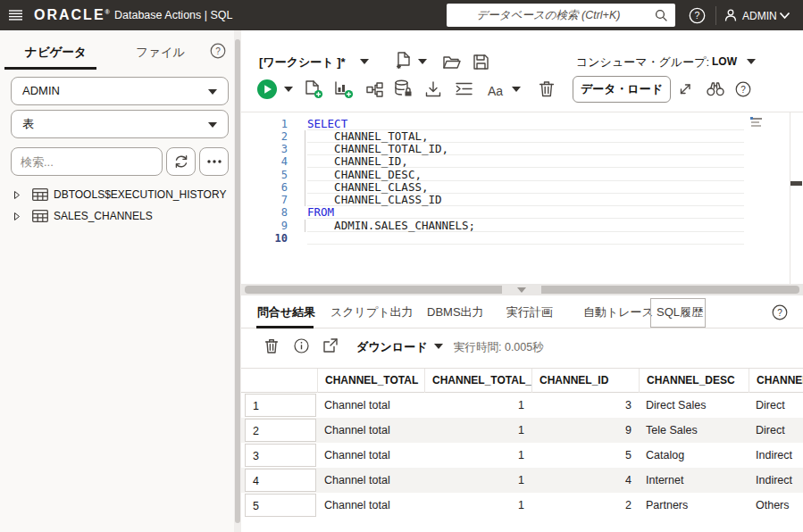 This screenshot has width=803, height=532. I want to click on grid-row: 2 Channel total 1 9 Tele Sales Direct, so click(522, 430).